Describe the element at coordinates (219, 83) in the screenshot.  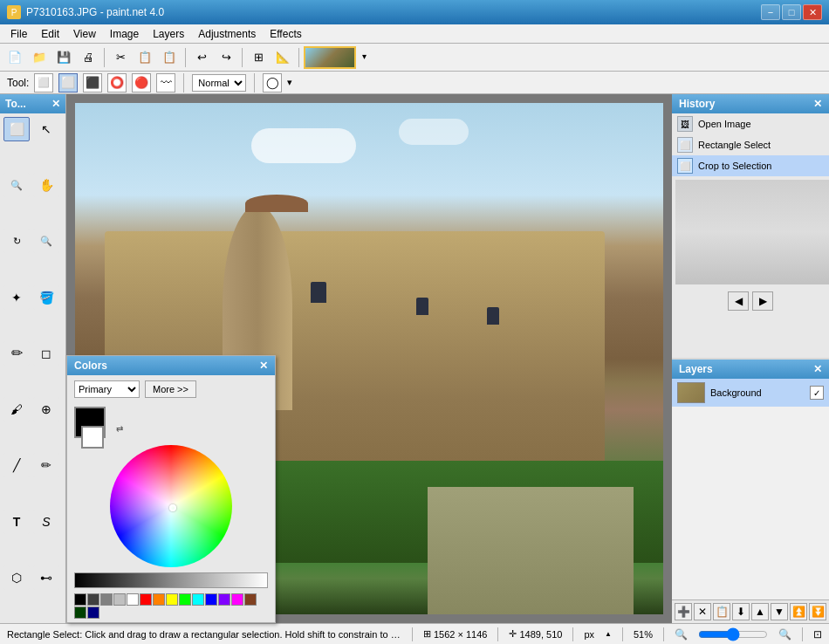
I see `blend-mode-select: Normal` at that location.